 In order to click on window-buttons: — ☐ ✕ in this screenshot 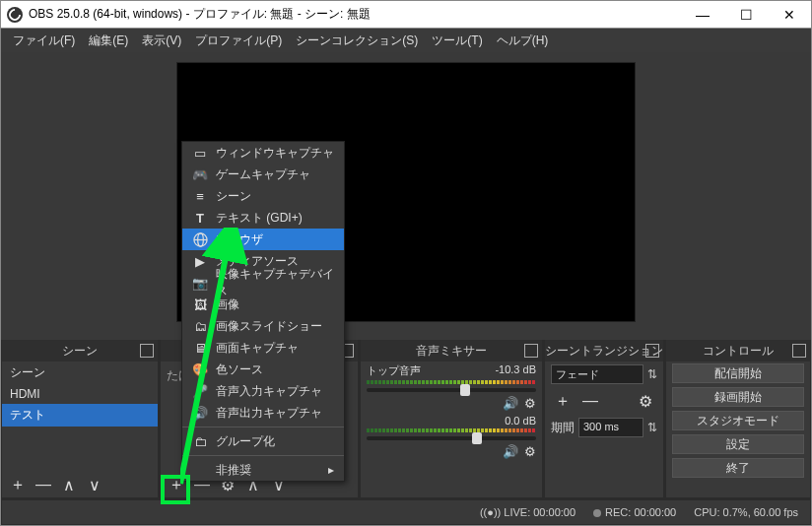, I will do `click(746, 14)`.